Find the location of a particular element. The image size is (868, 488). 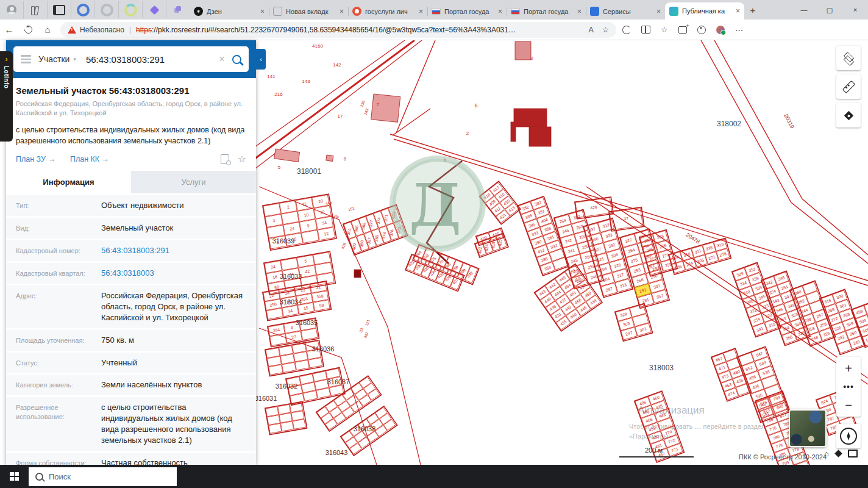

pinned-spark-tab is located at coordinates (154, 10).